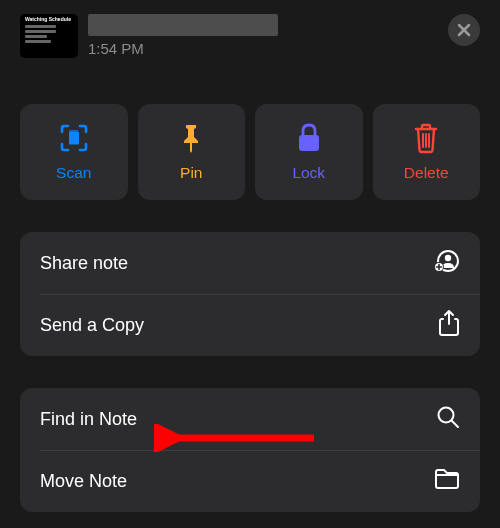  Describe the element at coordinates (49, 20) in the screenshot. I see `thumbnail-title: Watching Schedule` at that location.